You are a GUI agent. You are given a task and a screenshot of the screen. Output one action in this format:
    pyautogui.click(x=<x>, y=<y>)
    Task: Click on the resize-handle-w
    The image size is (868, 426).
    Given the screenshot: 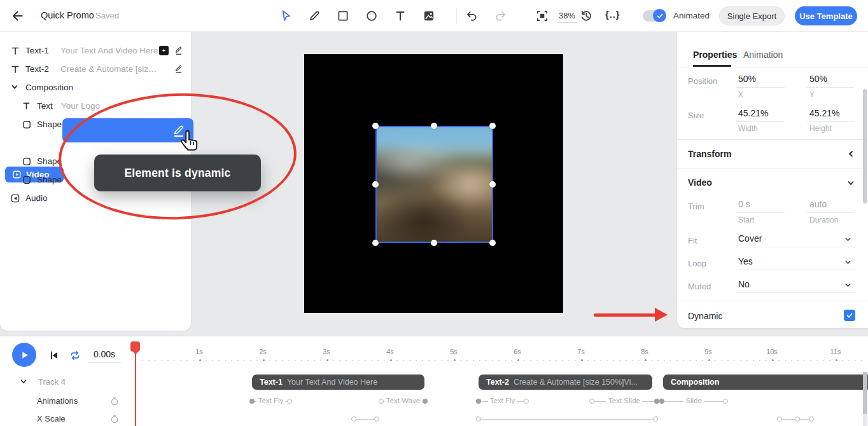 What is the action you would take?
    pyautogui.click(x=375, y=184)
    